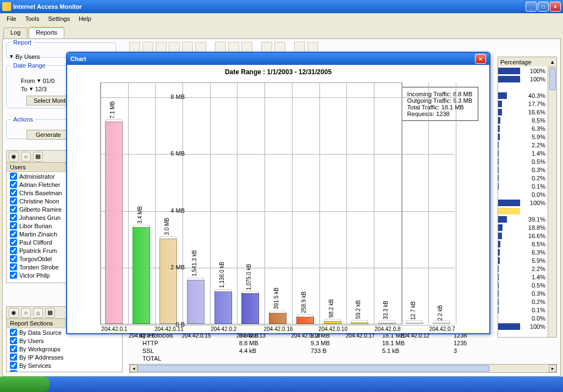  What do you see at coordinates (343, 359) in the screenshot?
I see `grid-row: TOTAL` at bounding box center [343, 359].